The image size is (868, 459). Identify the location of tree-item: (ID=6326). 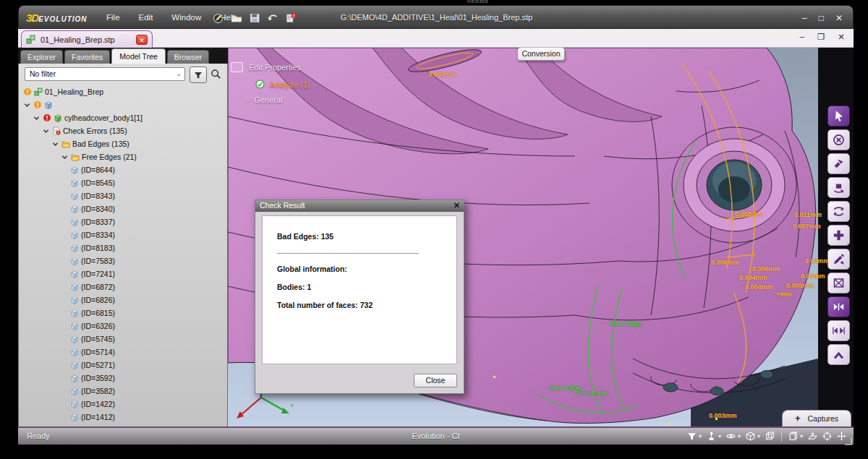
(123, 326).